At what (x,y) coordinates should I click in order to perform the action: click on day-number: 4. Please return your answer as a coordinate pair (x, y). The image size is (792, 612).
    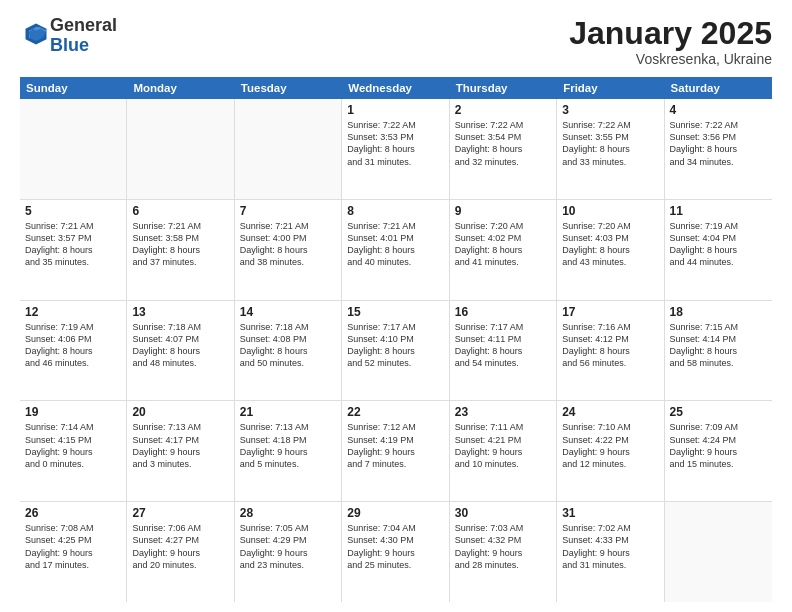
    Looking at the image, I should click on (718, 110).